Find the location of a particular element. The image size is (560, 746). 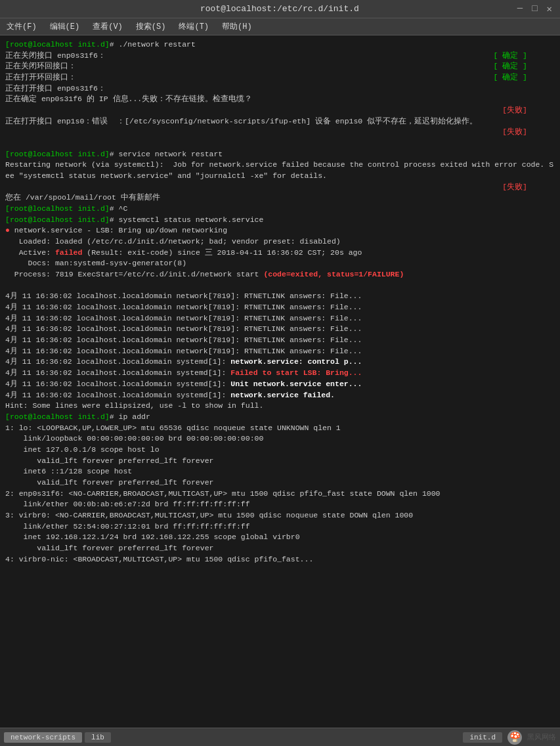

window-title: root@localhost:/etc/rc.d/init.d is located at coordinates (280, 9).